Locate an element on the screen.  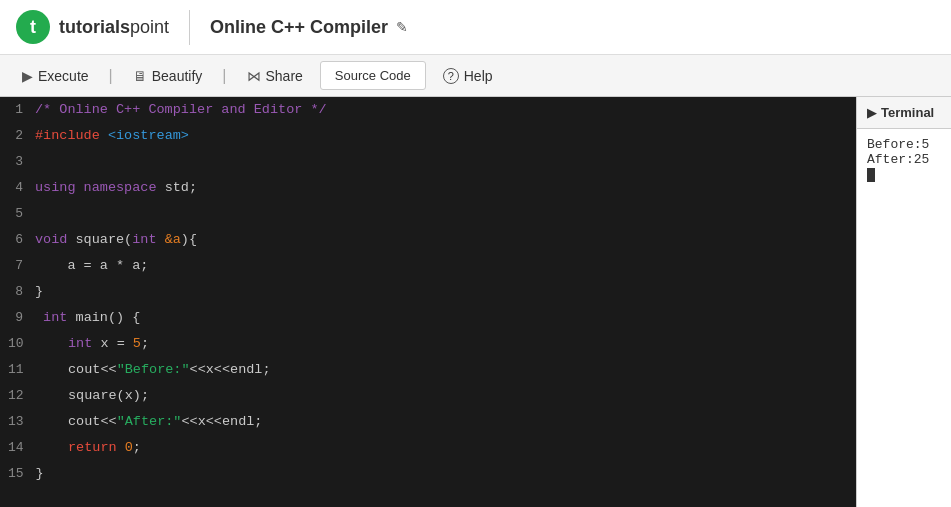
beautify-label: Beautify is located at coordinates (178, 76).